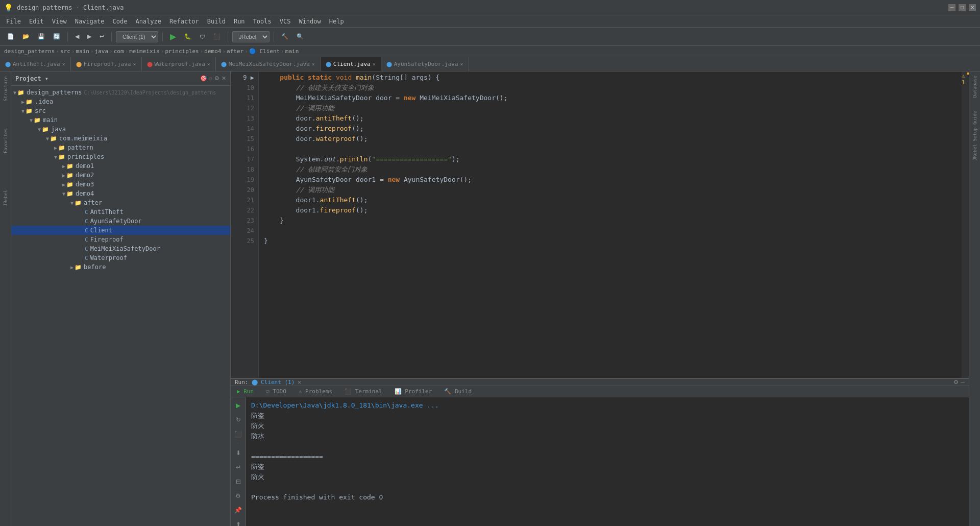 Image resolution: width=980 pixels, height=526 pixels. Describe the element at coordinates (462, 64) in the screenshot. I see `tab-close-ayun: ✕` at that location.